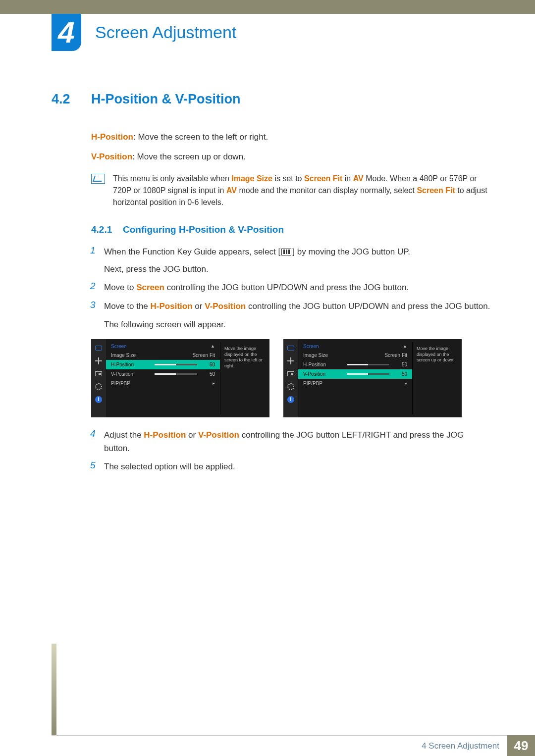 The width and height of the screenshot is (535, 756). Describe the element at coordinates (291, 230) in the screenshot. I see `subsection-heading: 4.2.1 Configuring H-Position & V-Positio…` at that location.